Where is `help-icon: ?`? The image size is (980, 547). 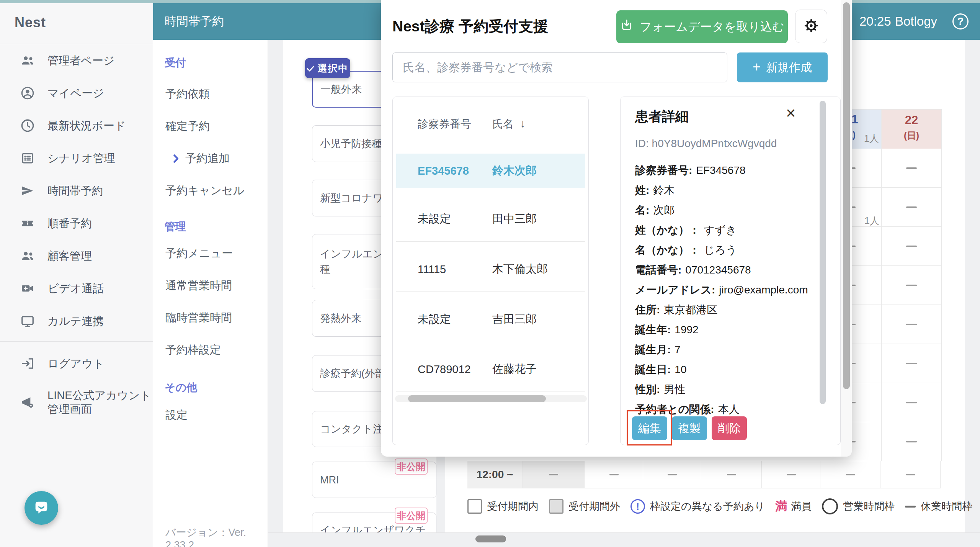 help-icon: ? is located at coordinates (960, 21).